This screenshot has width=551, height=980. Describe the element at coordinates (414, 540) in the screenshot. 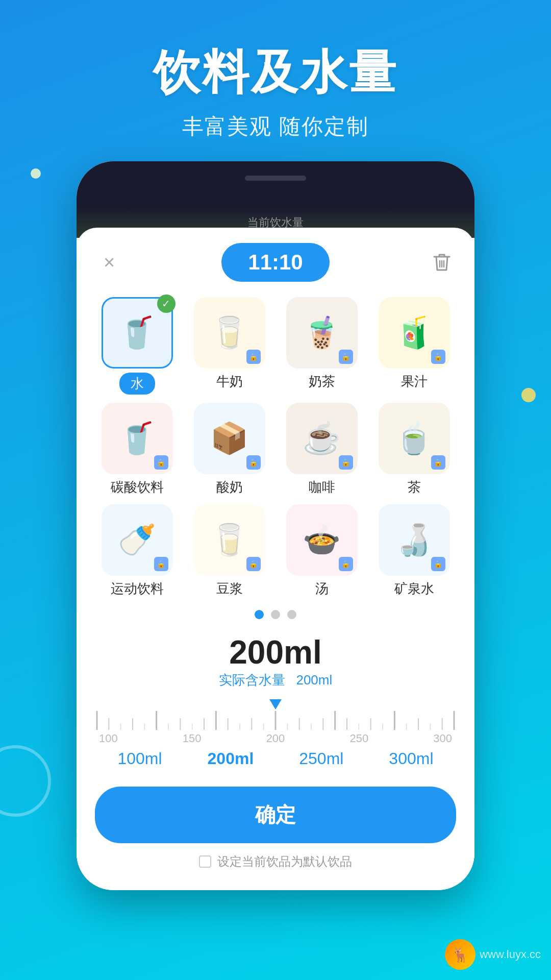

I see `drink-icon-mineral: 🍶🔒` at that location.